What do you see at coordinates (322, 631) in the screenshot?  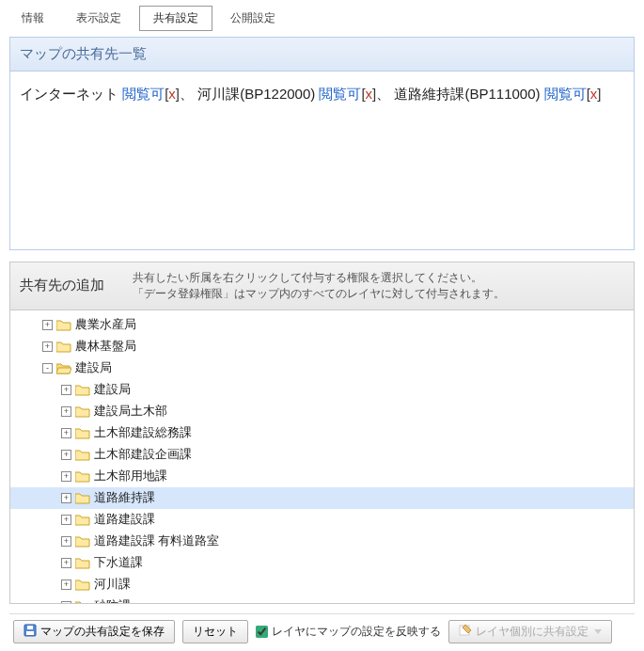 I see `footer-toolbar: マップの共有設定を保存 リセット レイヤにマップの設定を反映する レイヤ個別に共…` at bounding box center [322, 631].